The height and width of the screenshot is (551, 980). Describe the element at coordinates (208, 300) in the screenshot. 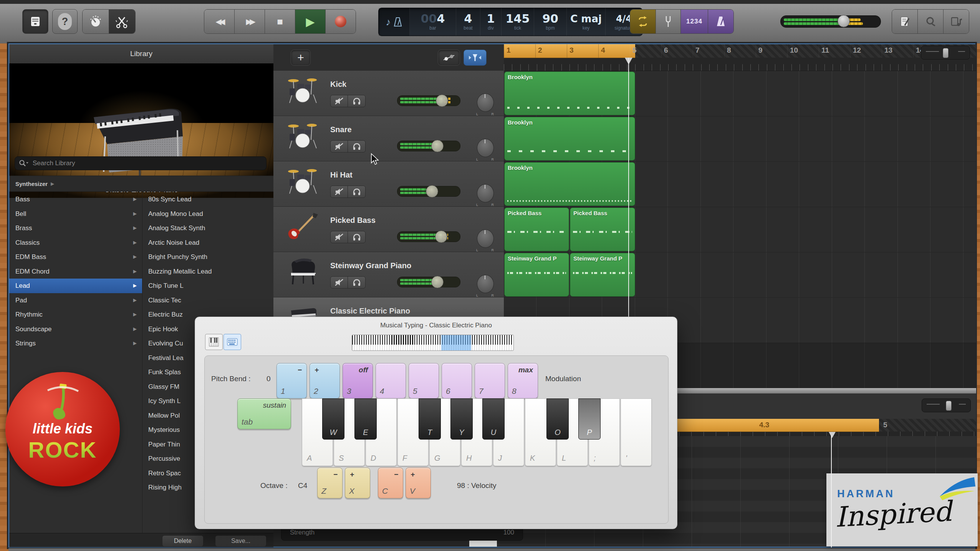

I see `patch-item: Classic Tec` at that location.